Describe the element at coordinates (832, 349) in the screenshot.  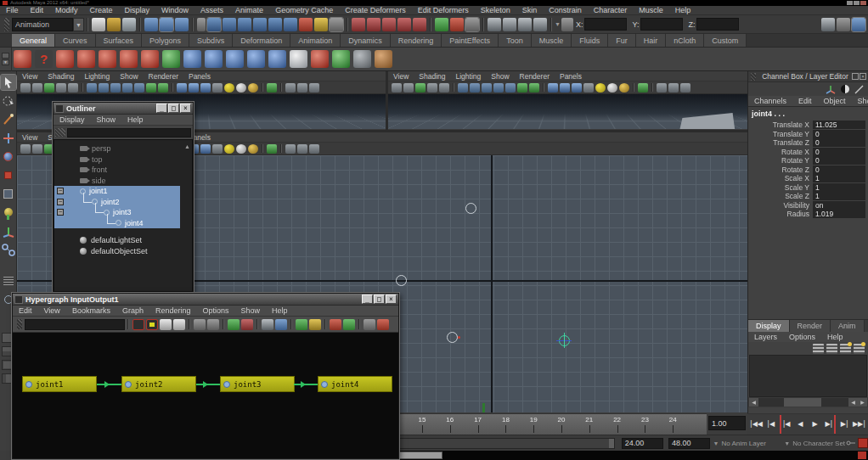
I see `move-layer-down-icon` at that location.